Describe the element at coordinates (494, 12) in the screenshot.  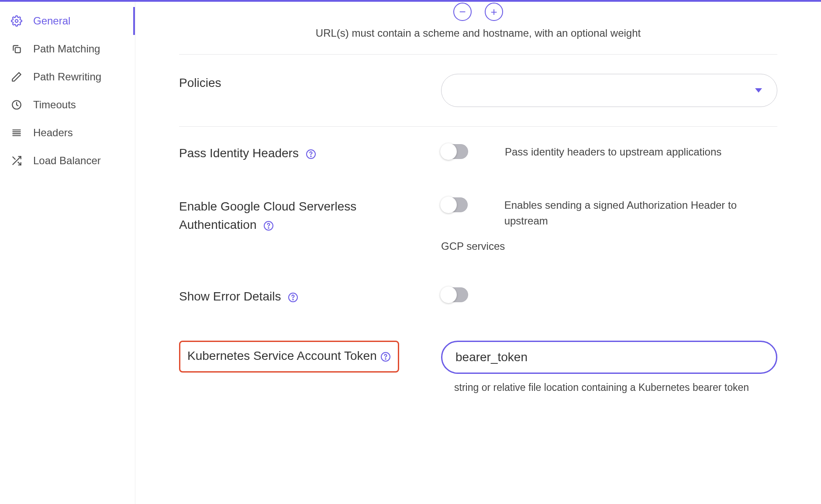
I see `url-add-button: +` at that location.